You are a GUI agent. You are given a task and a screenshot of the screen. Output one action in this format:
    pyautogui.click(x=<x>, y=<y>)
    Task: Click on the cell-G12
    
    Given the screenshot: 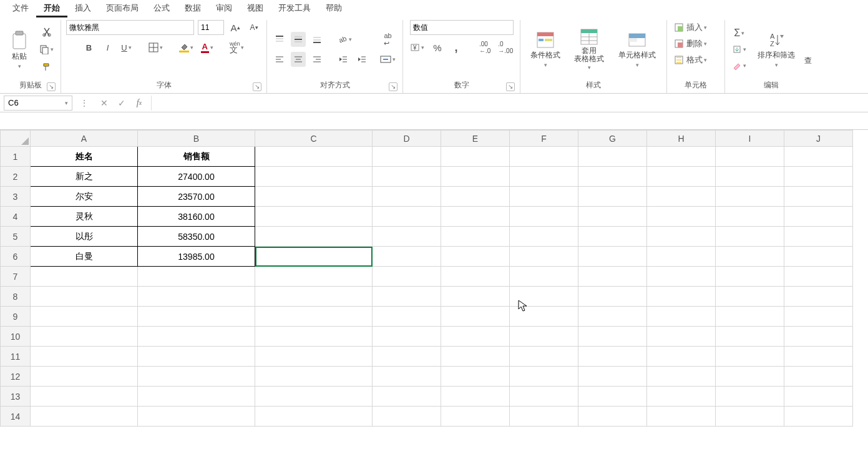 What is the action you would take?
    pyautogui.click(x=613, y=377)
    